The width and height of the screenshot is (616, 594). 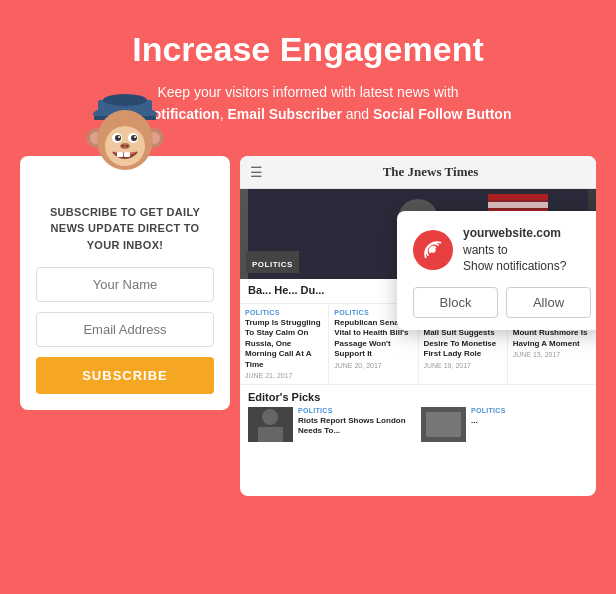 What do you see at coordinates (552, 354) in the screenshot?
I see `card-date-4: JUNE 13, 2017` at bounding box center [552, 354].